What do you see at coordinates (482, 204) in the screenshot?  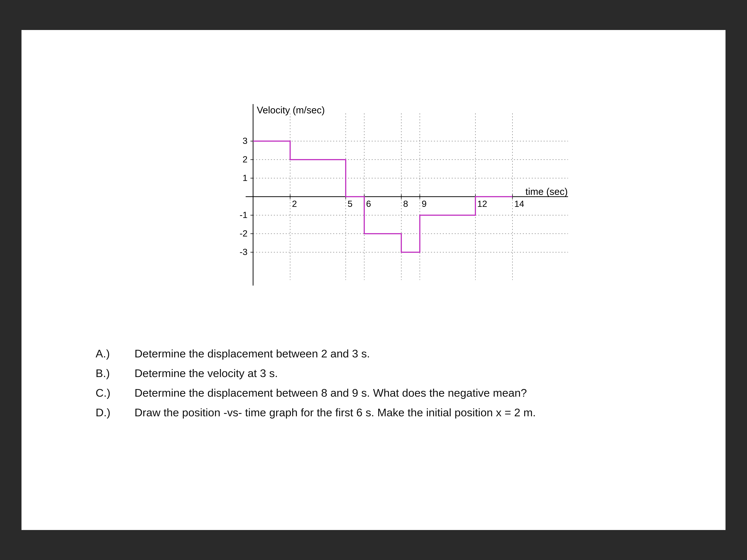 I see `x-tick-12: 12` at bounding box center [482, 204].